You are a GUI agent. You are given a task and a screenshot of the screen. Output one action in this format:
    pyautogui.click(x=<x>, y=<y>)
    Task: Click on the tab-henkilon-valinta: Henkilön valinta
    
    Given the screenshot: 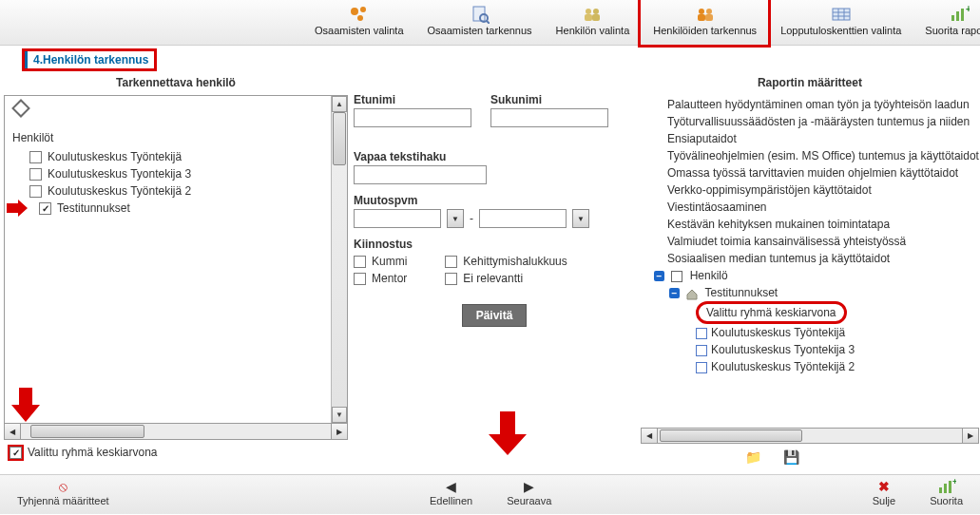 What is the action you would take?
    pyautogui.click(x=593, y=23)
    